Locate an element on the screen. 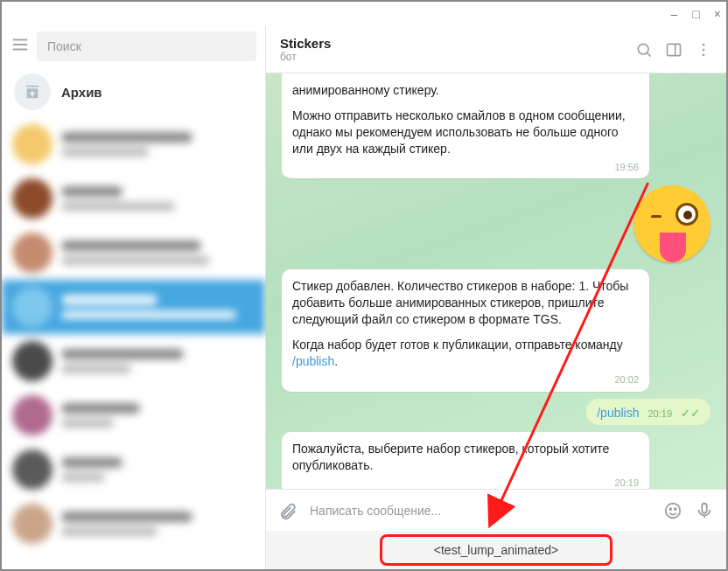 Image resolution: width=728 pixels, height=571 pixels. chat-header: Stickers бот is located at coordinates (496, 50).